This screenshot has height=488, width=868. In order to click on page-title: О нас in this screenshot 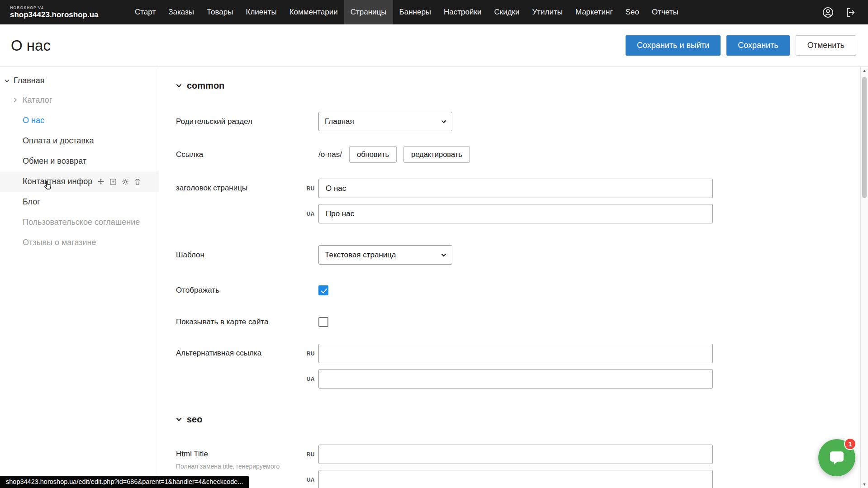, I will do `click(31, 46)`.